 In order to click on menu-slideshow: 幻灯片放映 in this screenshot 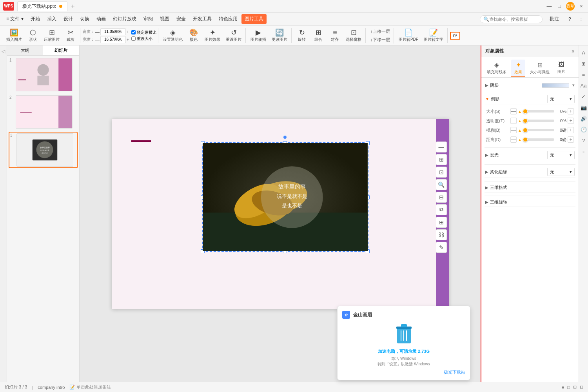, I will do `click(125, 19)`.